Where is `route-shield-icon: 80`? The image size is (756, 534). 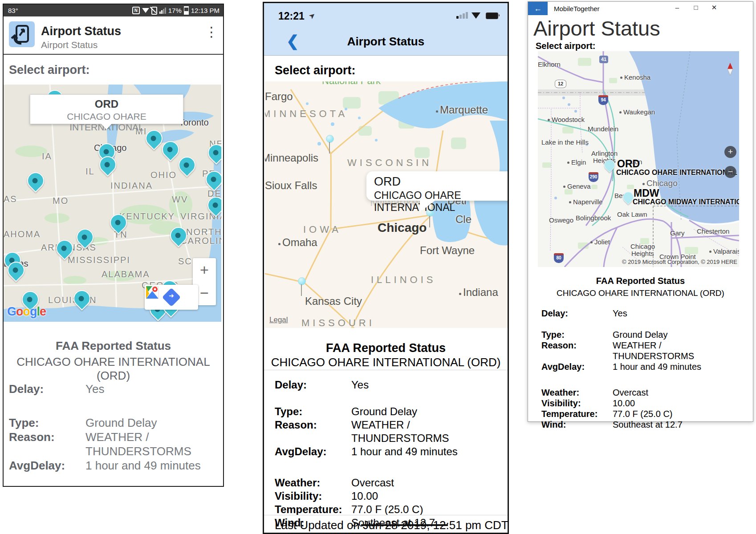 route-shield-icon: 80 is located at coordinates (559, 258).